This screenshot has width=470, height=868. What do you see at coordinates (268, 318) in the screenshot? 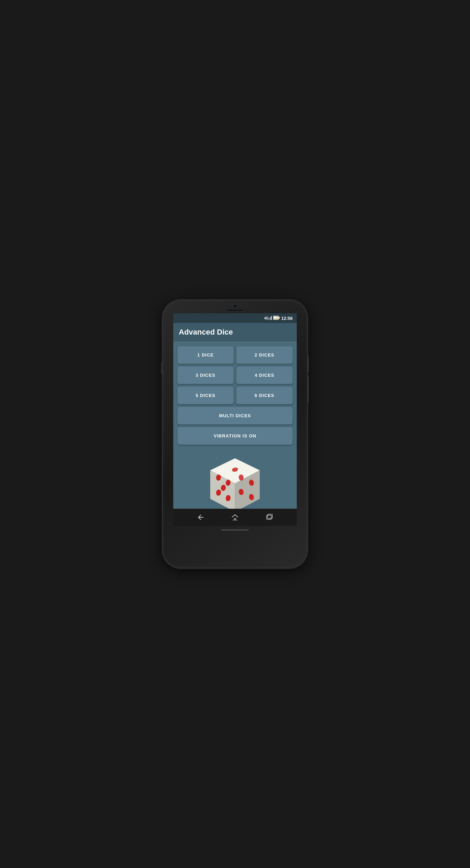
I see `signal-icon: 4G` at bounding box center [268, 318].